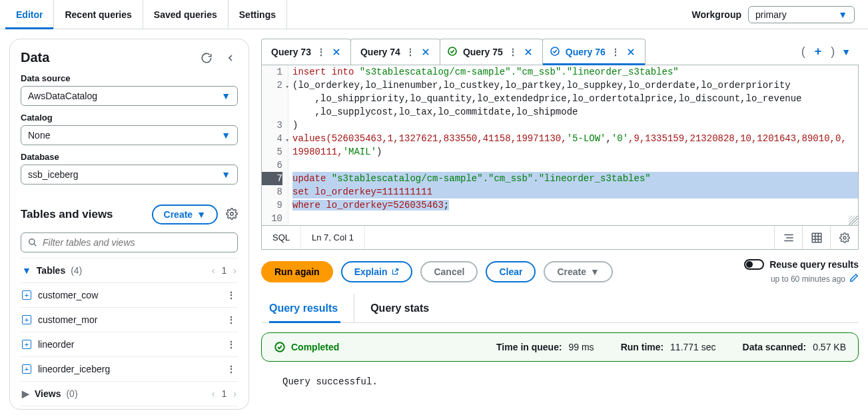 Image resolution: width=868 pixels, height=419 pixels. Describe the element at coordinates (396, 52) in the screenshot. I see `query-tab: Query 74 ⋮` at that location.